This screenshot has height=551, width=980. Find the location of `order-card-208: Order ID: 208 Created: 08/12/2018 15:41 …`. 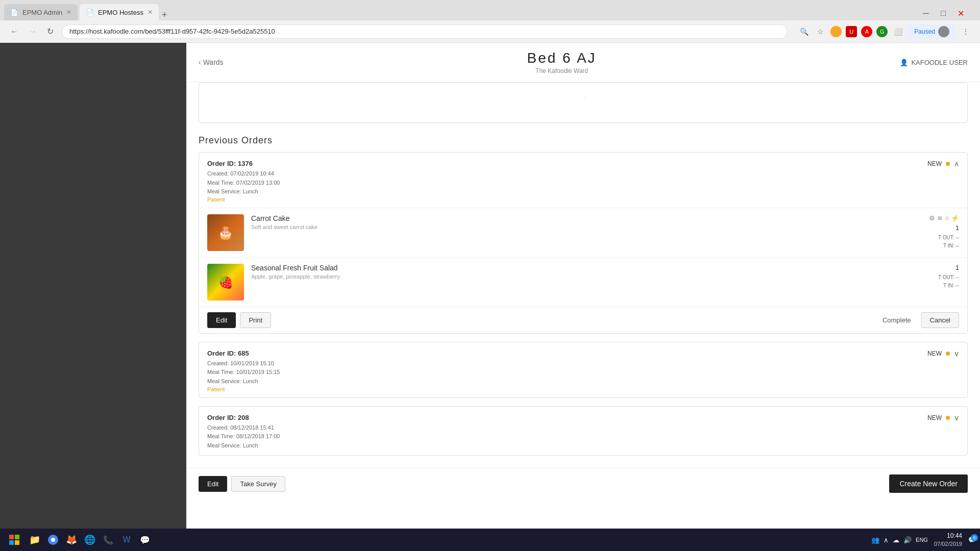

order-card-208: Order ID: 208 Created: 08/12/2018 15:41 … is located at coordinates (583, 431).